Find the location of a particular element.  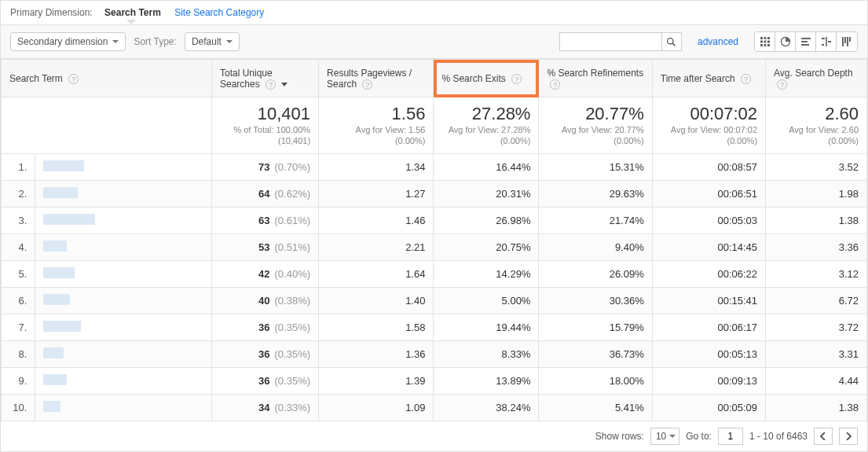

primary-dimension-alt-link: Site Search Category is located at coordinates (219, 13).